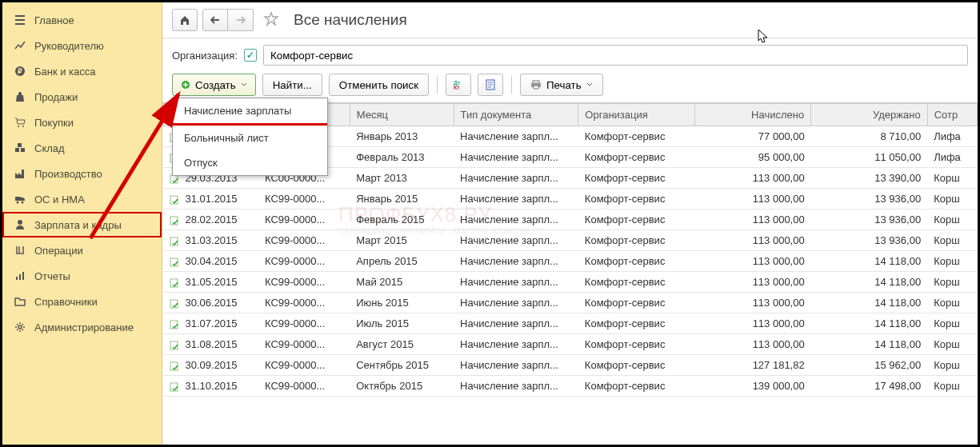 The image size is (980, 447). I want to click on sidebar-item-admin: Администрирование, so click(82, 327).